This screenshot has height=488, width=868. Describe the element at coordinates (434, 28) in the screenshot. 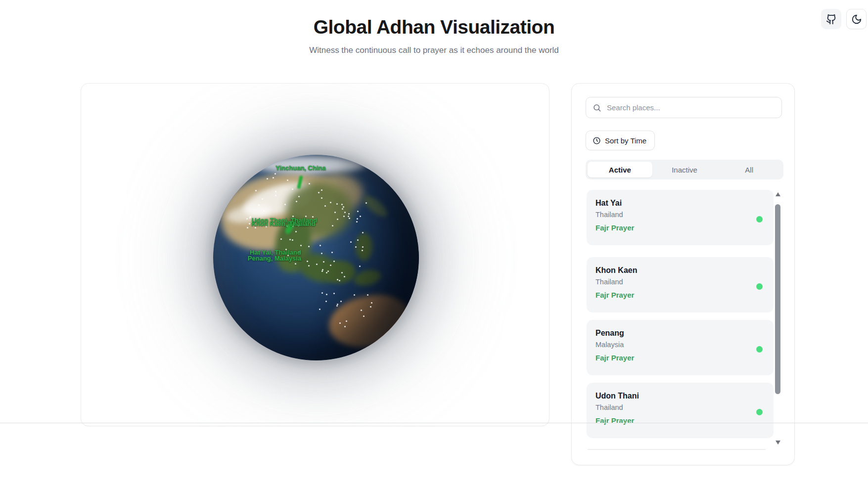

I see `page-header: Global Adhan Visualization Witness the c…` at that location.